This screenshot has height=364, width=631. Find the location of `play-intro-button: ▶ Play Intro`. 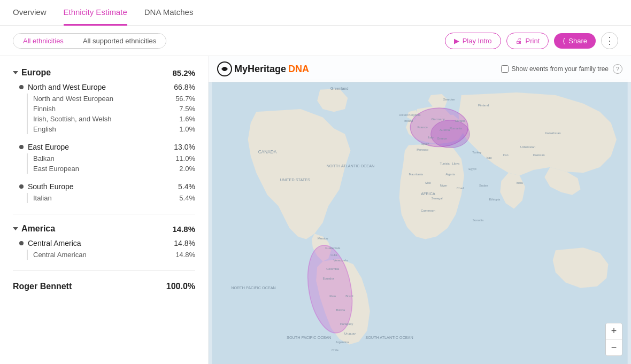

play-intro-button: ▶ Play Intro is located at coordinates (473, 41).